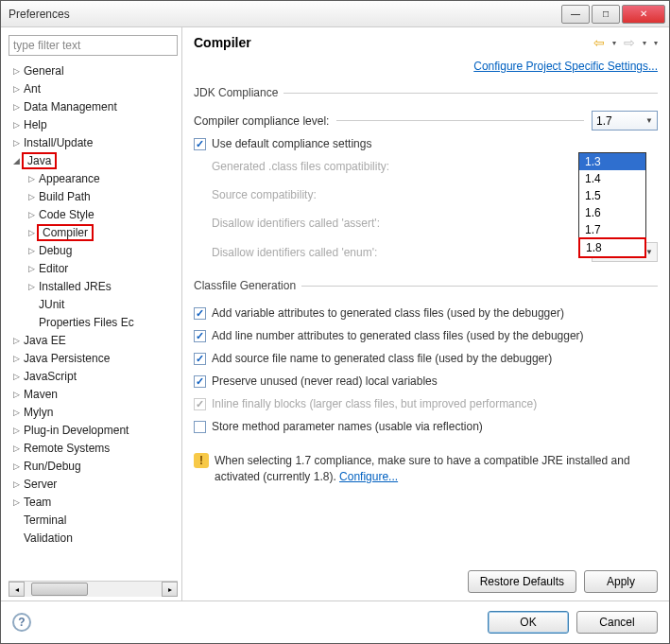 The height and width of the screenshot is (644, 670). I want to click on dropdown-option-1-6: 1.6, so click(612, 213).